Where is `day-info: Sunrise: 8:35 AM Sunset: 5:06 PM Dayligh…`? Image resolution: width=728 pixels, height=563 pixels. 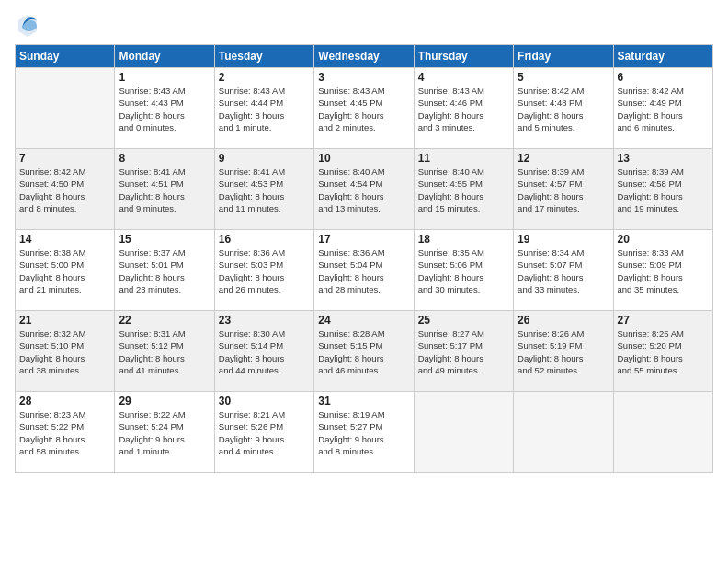
day-info: Sunrise: 8:35 AM Sunset: 5:06 PM Dayligh… is located at coordinates (463, 270).